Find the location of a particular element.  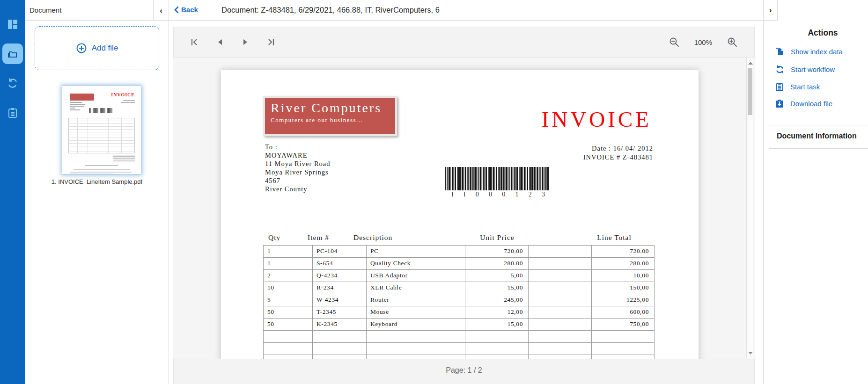

barcode-bars is located at coordinates (497, 179).